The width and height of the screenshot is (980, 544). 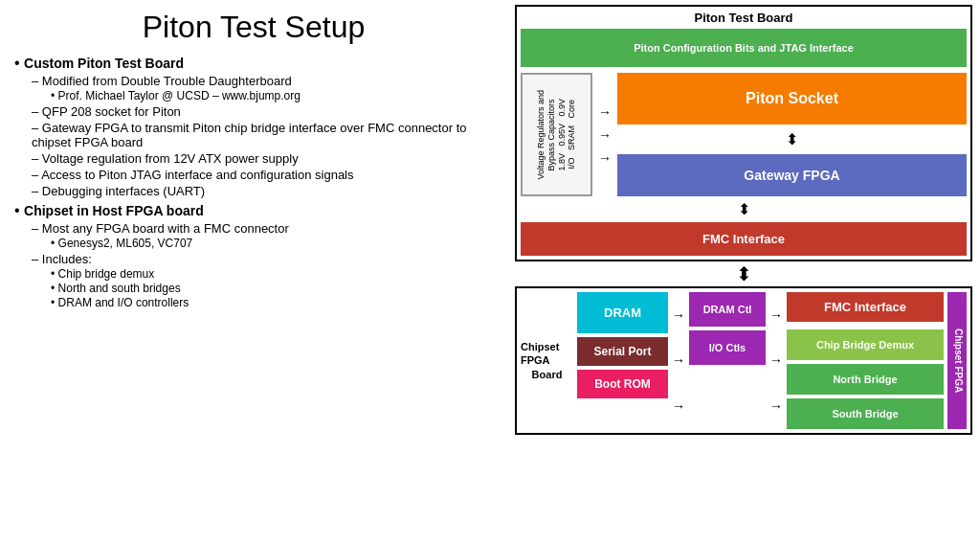 What do you see at coordinates (605, 158) in the screenshot?
I see `arrow-right-3: →` at bounding box center [605, 158].